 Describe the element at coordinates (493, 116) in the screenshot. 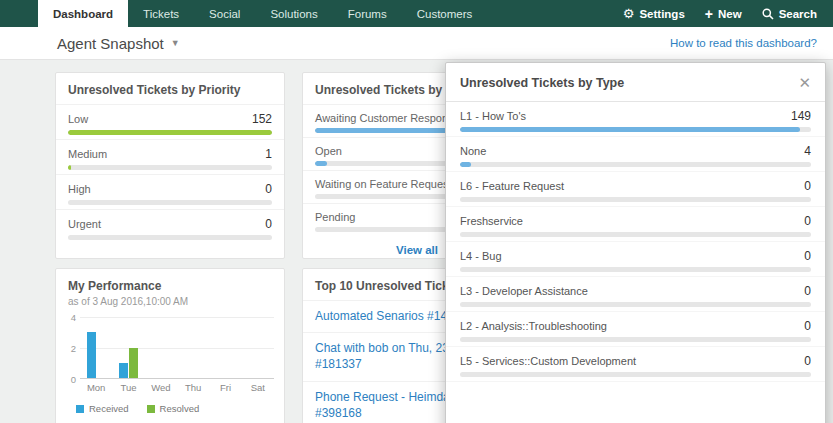

I see `row-label: L1 - How To's` at that location.